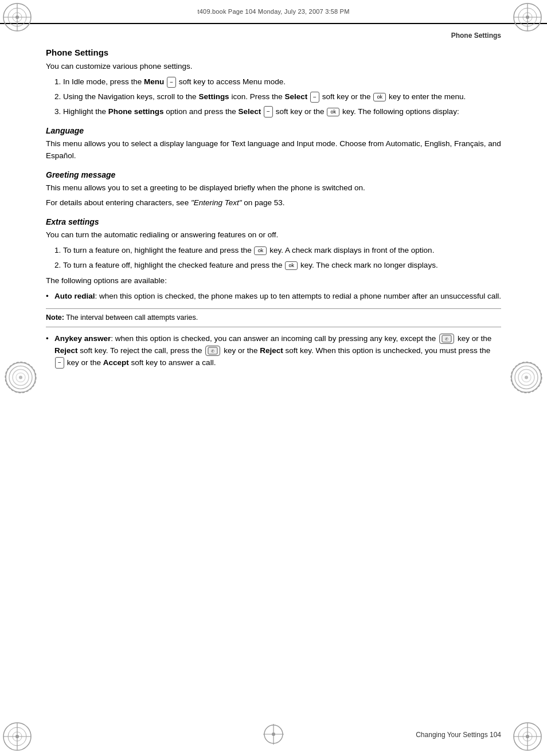 The width and height of the screenshot is (547, 756). What do you see at coordinates (251, 265) in the screenshot?
I see `extra-step-2-text: To turn a feature off, highlight the che…` at bounding box center [251, 265].